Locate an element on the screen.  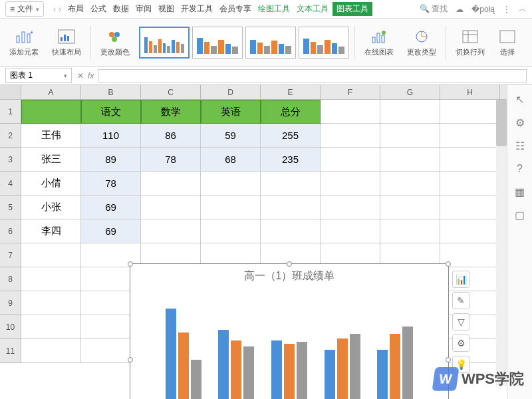
ribbon-quick-layout: 快速布局 is located at coordinates (66, 43).